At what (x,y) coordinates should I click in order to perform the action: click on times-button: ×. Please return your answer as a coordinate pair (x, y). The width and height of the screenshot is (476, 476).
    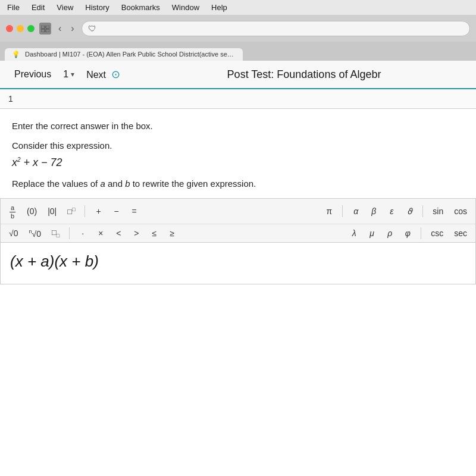
    Looking at the image, I should click on (101, 233).